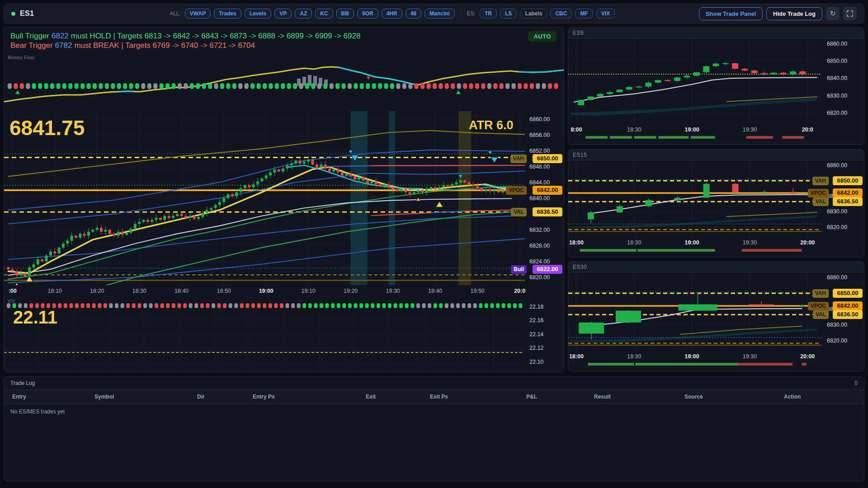 This screenshot has height=488, width=868. What do you see at coordinates (182, 291) in the screenshot?
I see `svg-text: 18:40` at bounding box center [182, 291].